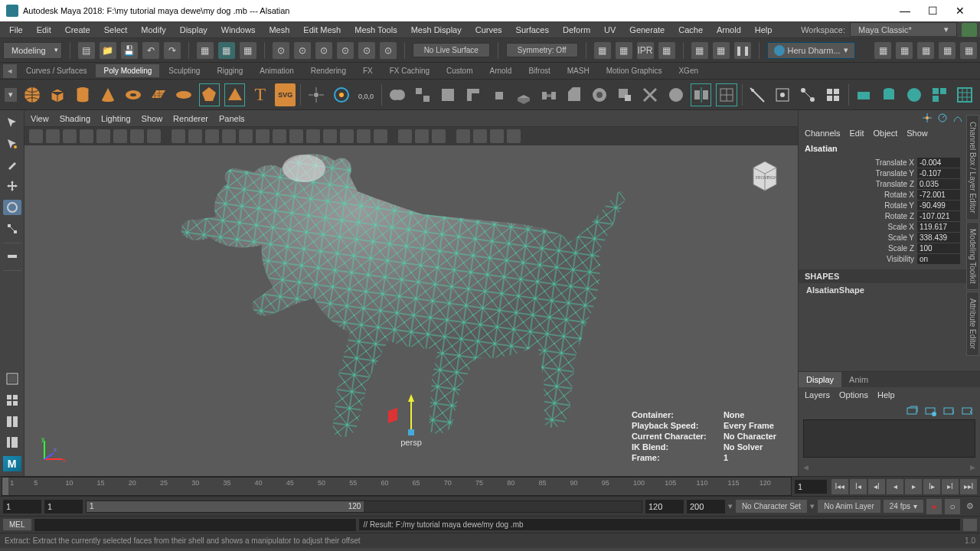 This screenshot has width=980, height=551. What do you see at coordinates (939, 237) in the screenshot?
I see `attr-sy-value: 338.439` at bounding box center [939, 237].